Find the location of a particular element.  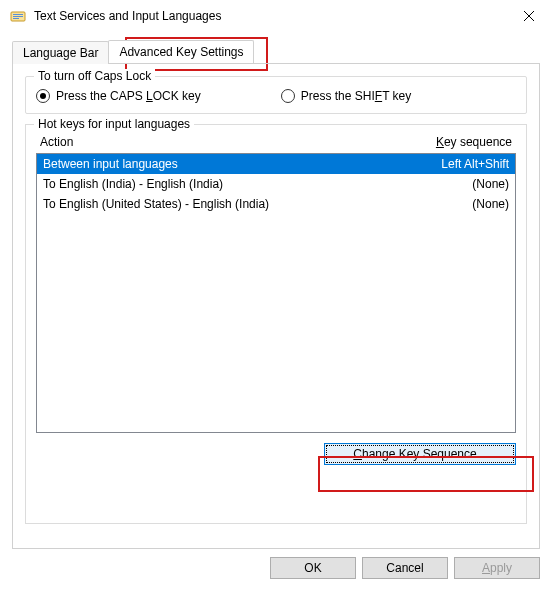

cell-action: To English (India) - English (India) is located at coordinates (133, 184).